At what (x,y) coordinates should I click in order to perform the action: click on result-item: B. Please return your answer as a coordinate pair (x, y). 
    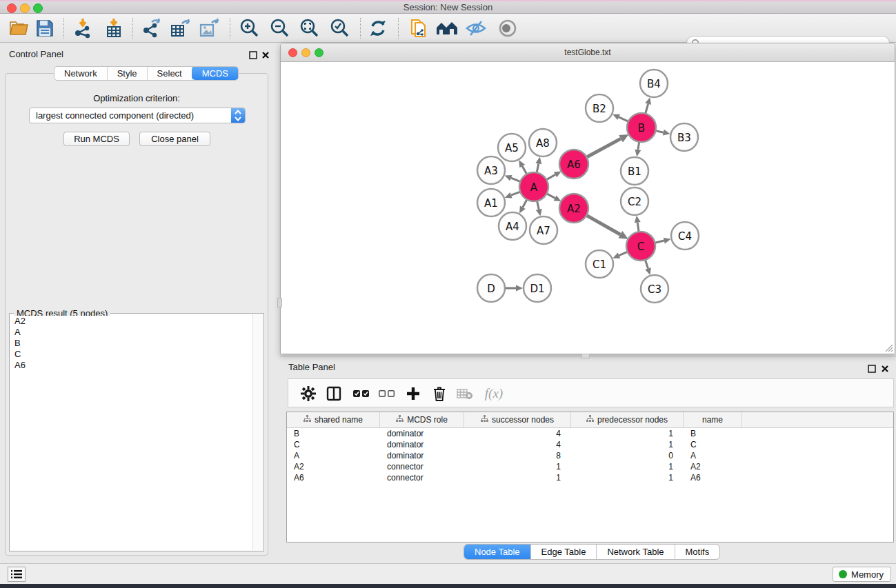
    Looking at the image, I should click on (132, 343).